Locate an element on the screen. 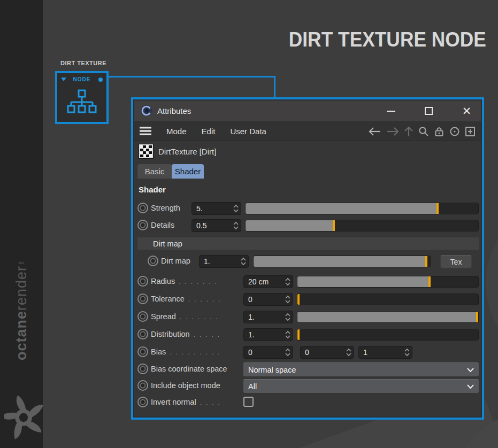 This screenshot has width=498, height=448. param-label: Bias coordinate space is located at coordinates (189, 369).